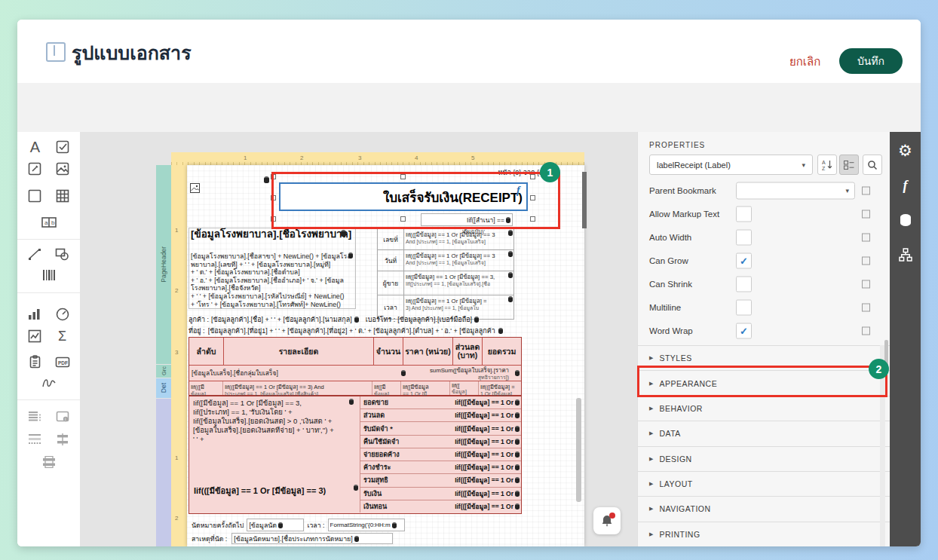  Describe the element at coordinates (446, 239) in the screenshot. I see `info-row: เลขที่ Iif(([มีข้อมูล] == 1 Or [มีข้อมูล…` at that location.